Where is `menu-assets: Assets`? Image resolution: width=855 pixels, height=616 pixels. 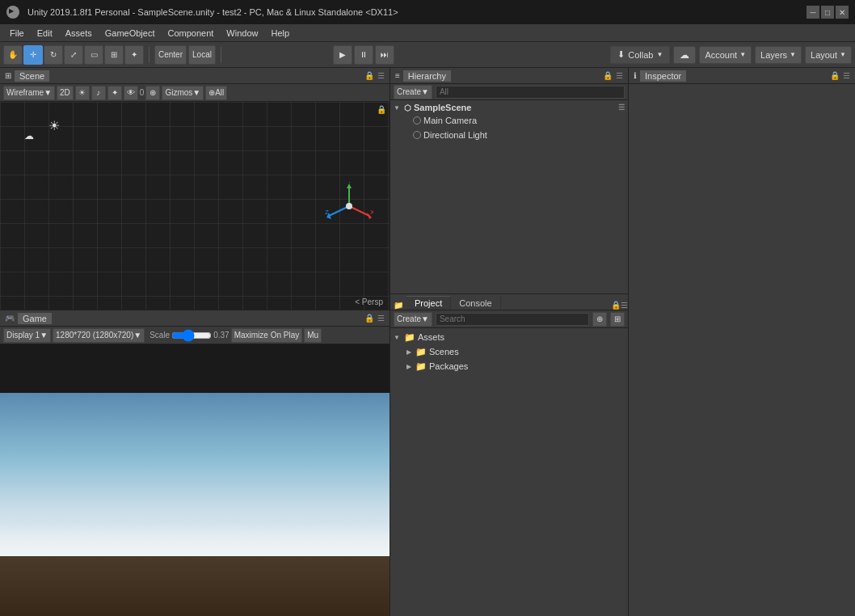 menu-assets: Assets is located at coordinates (79, 33).